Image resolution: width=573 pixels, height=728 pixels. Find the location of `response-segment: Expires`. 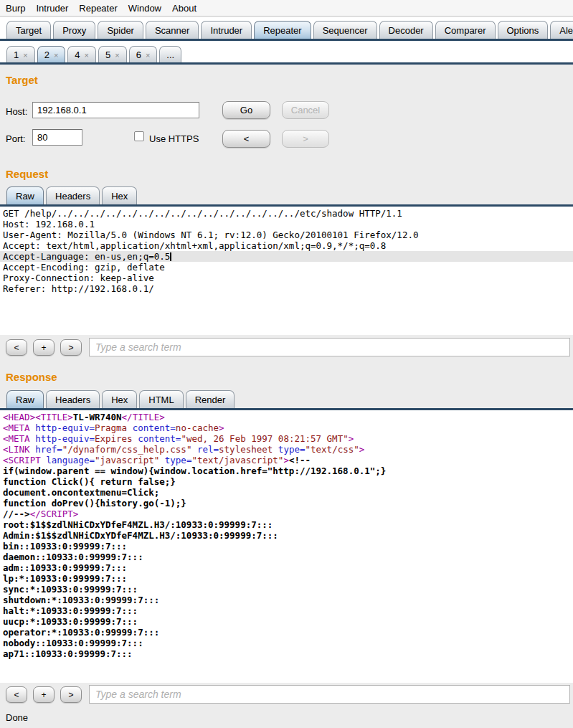

response-segment: Expires is located at coordinates (113, 439).